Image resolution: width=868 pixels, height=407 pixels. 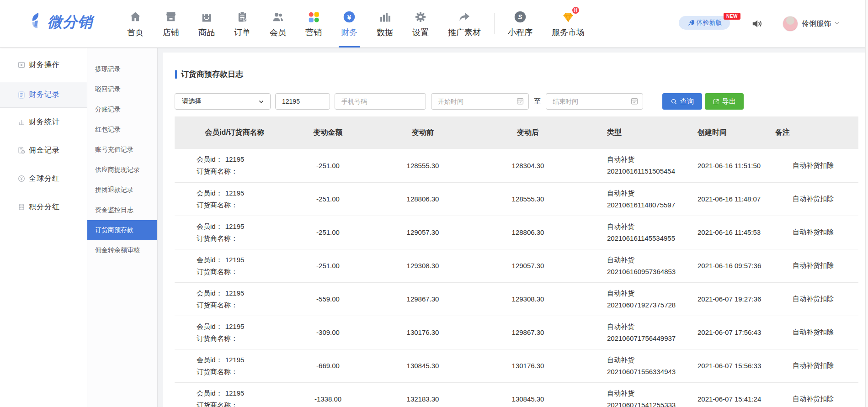 I want to click on submenu-fund-monitor-log: 资金监控日志, so click(x=122, y=210).